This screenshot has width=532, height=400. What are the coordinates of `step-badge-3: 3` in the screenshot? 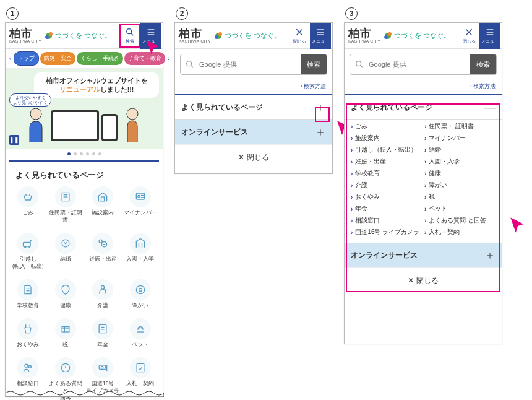 It's located at (351, 14).